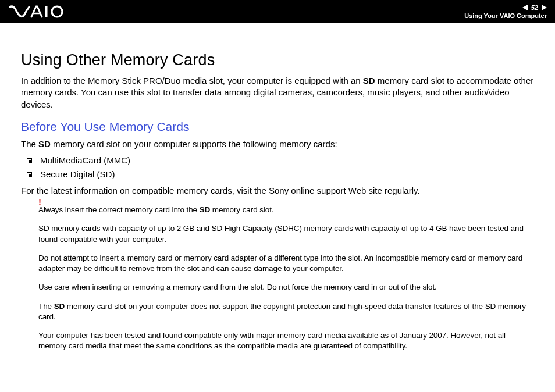 This screenshot has height=392, width=555. What do you see at coordinates (278, 93) in the screenshot?
I see `intro-paragraph: In addition to the Memory Stick PRO/Duo …` at bounding box center [278, 93].